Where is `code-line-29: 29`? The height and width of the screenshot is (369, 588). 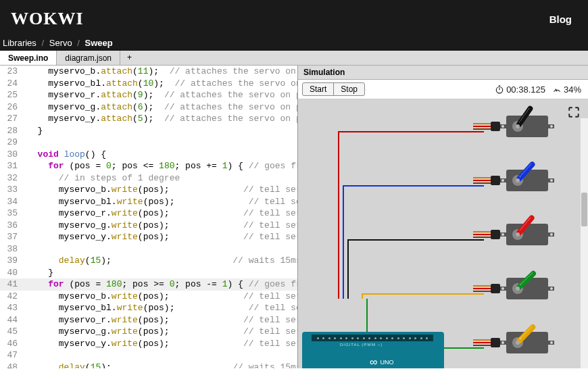 code-line-29: 29 is located at coordinates (149, 143).